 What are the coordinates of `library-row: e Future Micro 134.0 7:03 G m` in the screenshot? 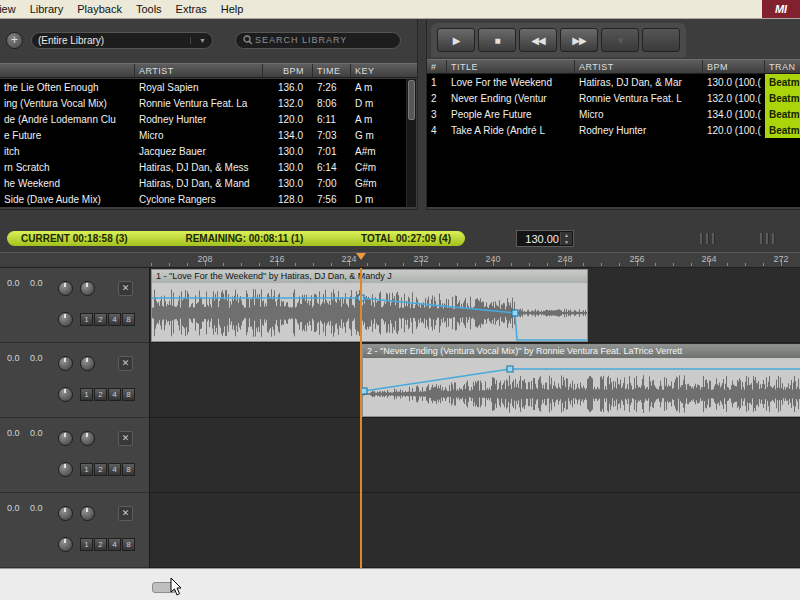 It's located at (203, 135).